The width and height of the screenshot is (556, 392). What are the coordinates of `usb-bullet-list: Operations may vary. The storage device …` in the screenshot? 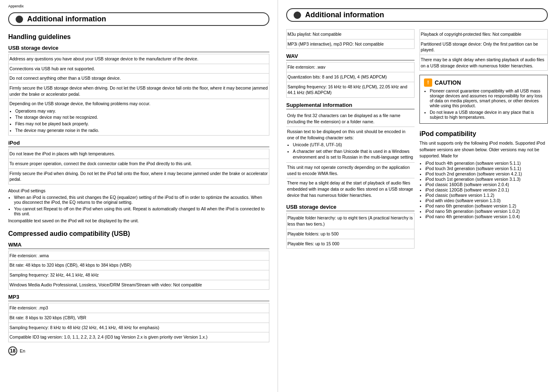 It's located at (141, 121).